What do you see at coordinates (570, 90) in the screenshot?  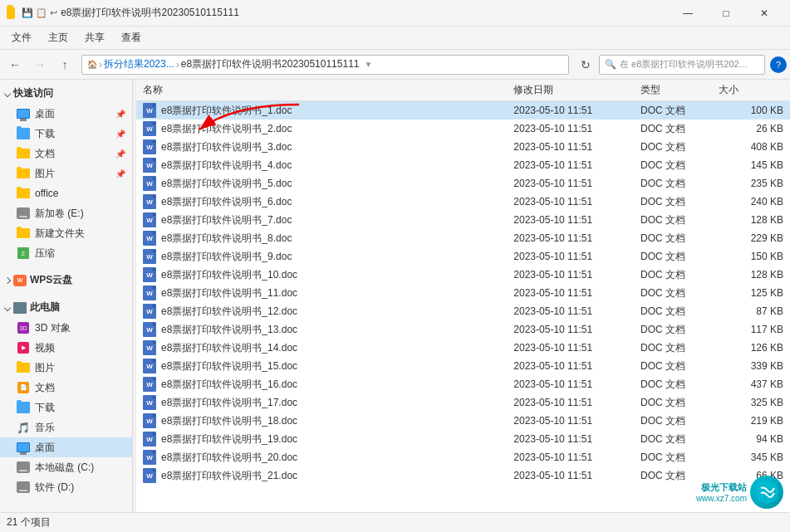 I see `col-header-date: 修改日期` at bounding box center [570, 90].